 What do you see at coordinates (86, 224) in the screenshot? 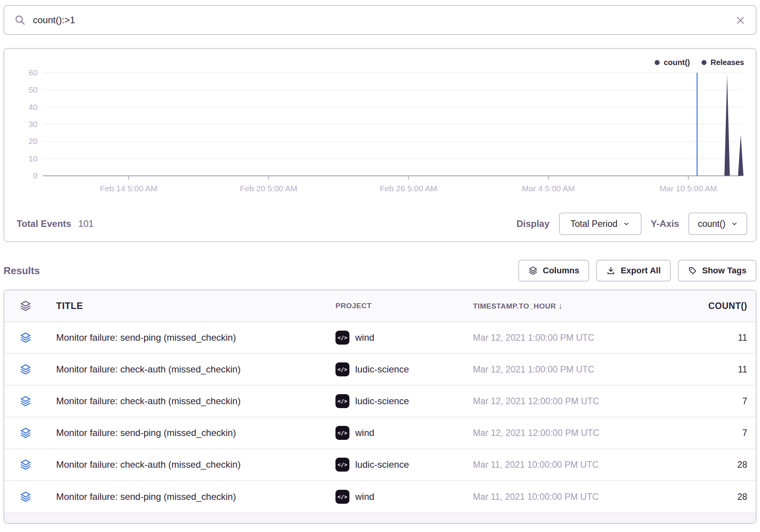
I see `total-events-value: 101` at bounding box center [86, 224].